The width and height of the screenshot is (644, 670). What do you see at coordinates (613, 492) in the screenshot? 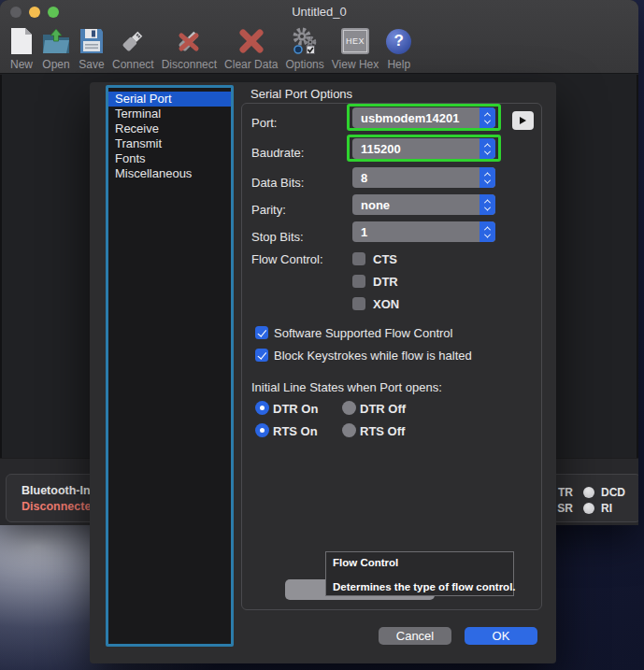
I see `dcd-label: DCD` at bounding box center [613, 492].